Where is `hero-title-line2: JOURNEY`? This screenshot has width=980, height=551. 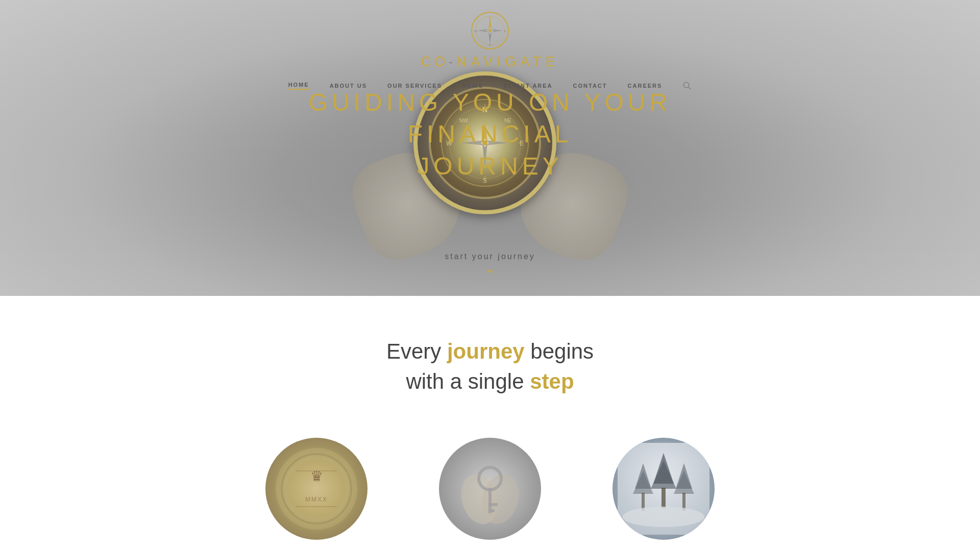
hero-title-line2: JOURNEY is located at coordinates (490, 166).